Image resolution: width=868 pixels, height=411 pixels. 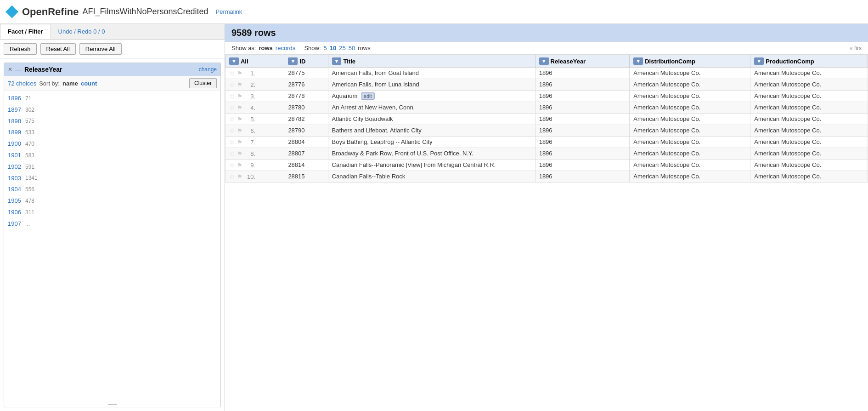 I want to click on page-size-50: 50, so click(x=352, y=48).